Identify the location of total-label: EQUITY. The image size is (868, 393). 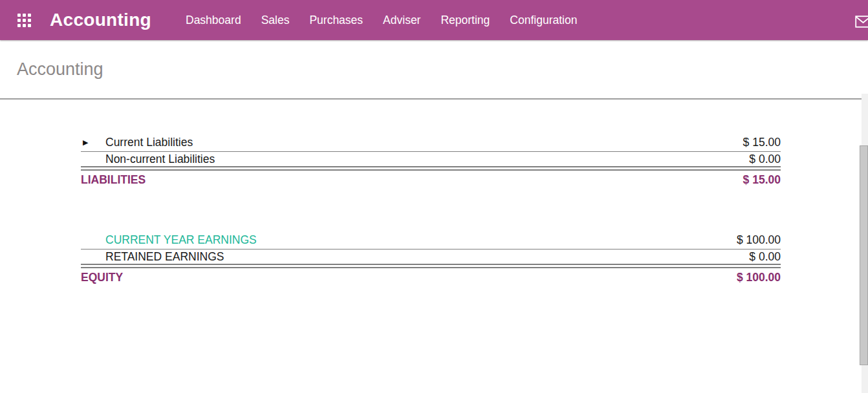
(102, 278).